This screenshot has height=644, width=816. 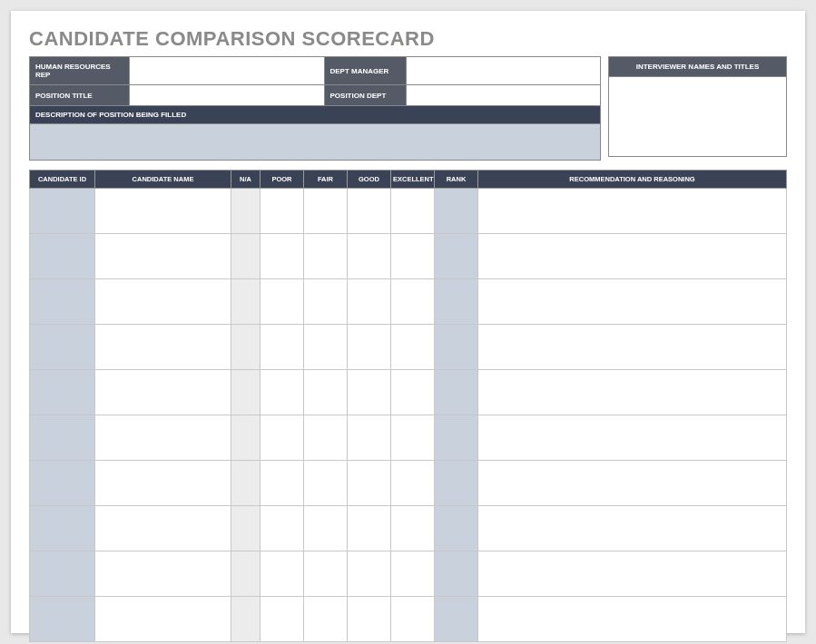 I want to click on col-candidate-name: CANDIDATE NAME, so click(x=163, y=180).